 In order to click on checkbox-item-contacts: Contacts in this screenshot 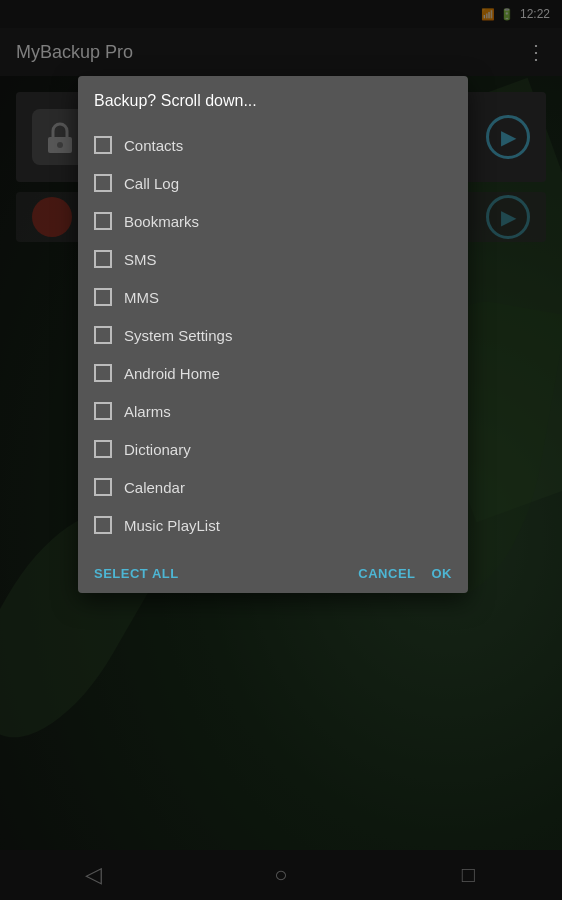, I will do `click(273, 145)`.